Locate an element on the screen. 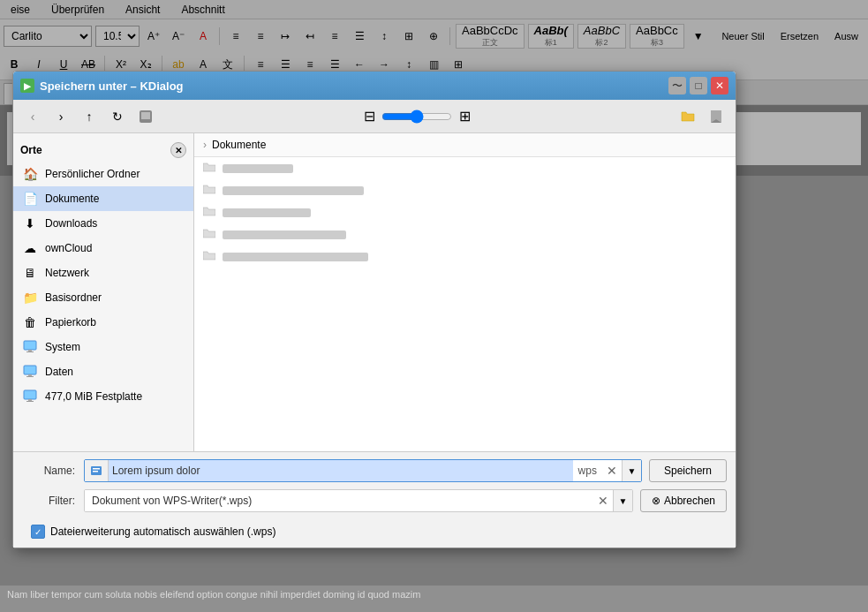 The width and height of the screenshot is (868, 612). sidebar-label-system: System is located at coordinates (63, 347).